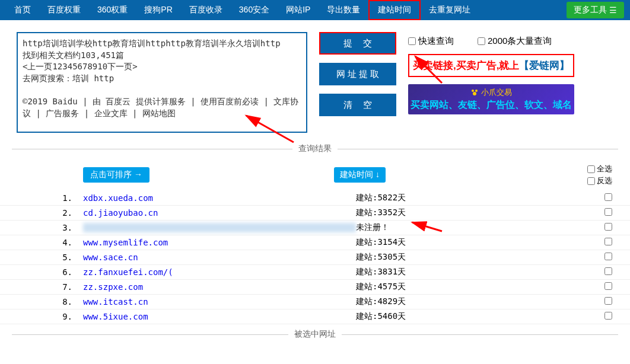 Image resolution: width=630 pixels, height=364 pixels. I want to click on row-number: 9., so click(50, 317).